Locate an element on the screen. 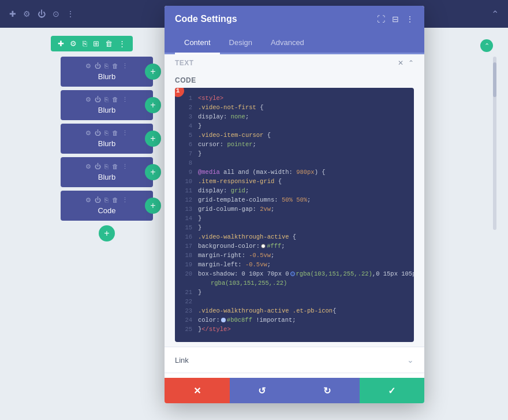 The image size is (508, 420). m4-power-icon: ⏻ is located at coordinates (98, 166).